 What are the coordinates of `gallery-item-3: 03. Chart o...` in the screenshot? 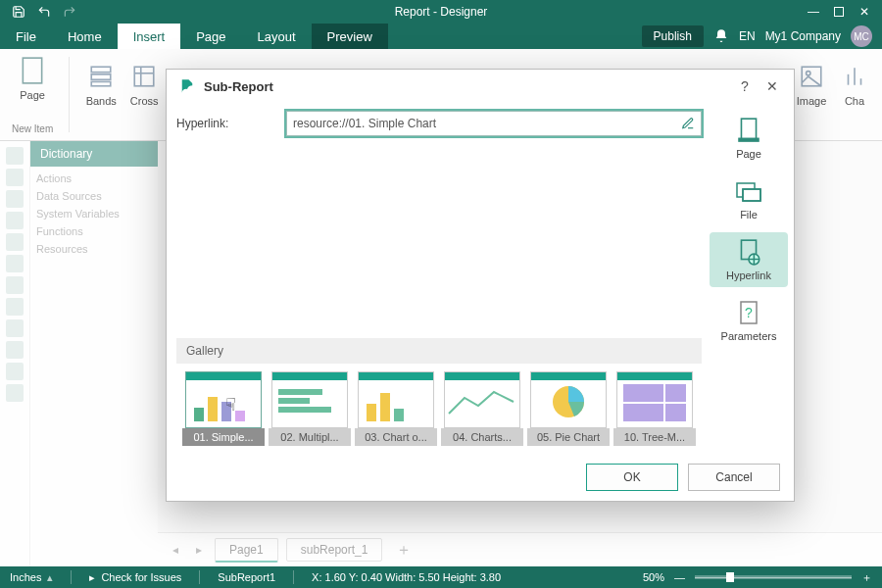 It's located at (396, 409).